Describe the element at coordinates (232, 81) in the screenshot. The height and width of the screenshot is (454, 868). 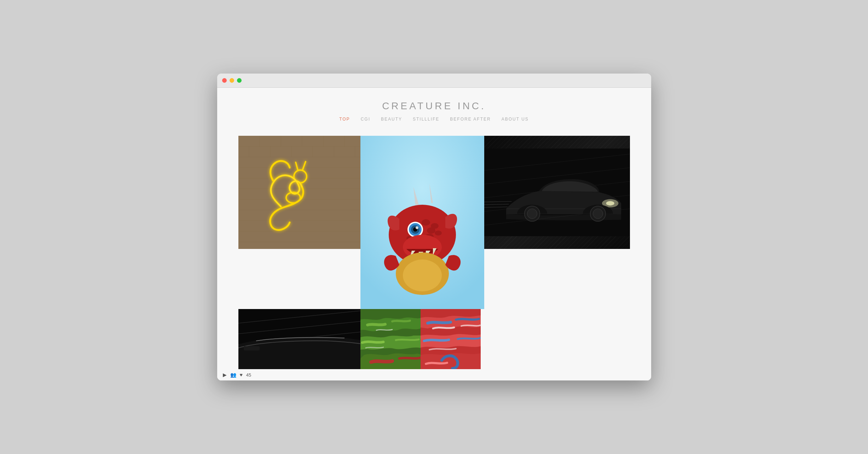
I see `traffic-light-minimize` at that location.